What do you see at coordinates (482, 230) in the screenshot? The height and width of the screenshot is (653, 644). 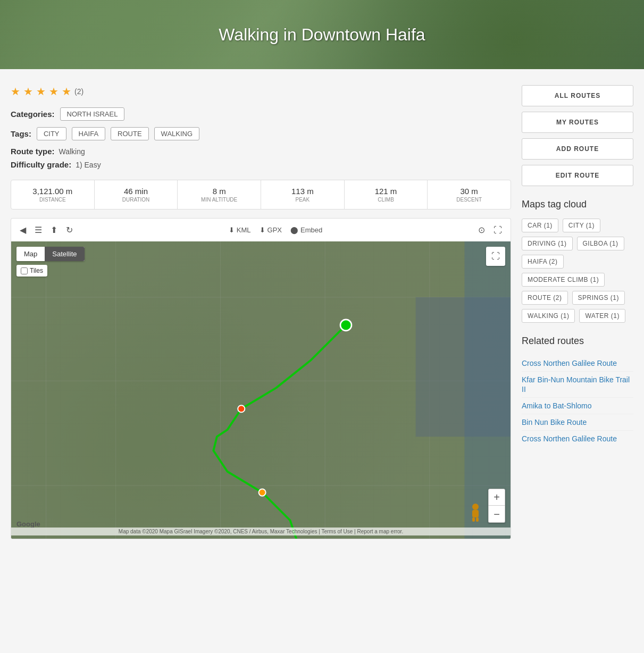 I see `recenter-button: ⊙` at bounding box center [482, 230].